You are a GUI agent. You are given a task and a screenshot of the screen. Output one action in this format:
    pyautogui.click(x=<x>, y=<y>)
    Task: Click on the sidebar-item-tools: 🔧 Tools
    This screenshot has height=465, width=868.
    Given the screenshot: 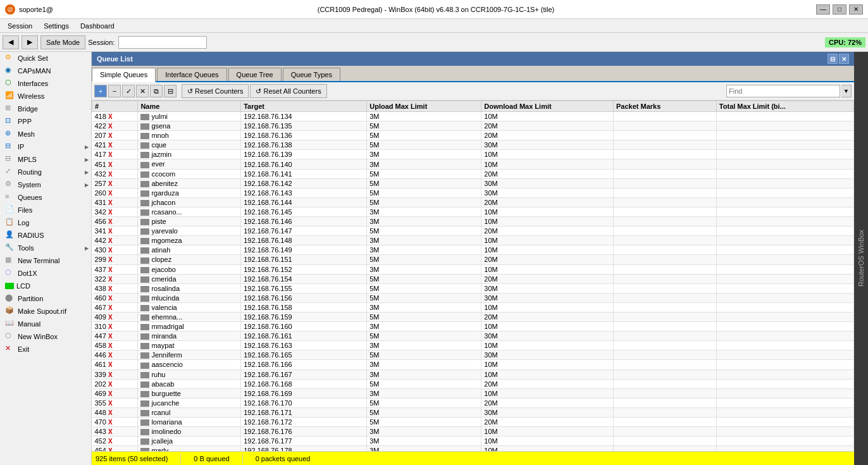 What is the action you would take?
    pyautogui.click(x=46, y=248)
    